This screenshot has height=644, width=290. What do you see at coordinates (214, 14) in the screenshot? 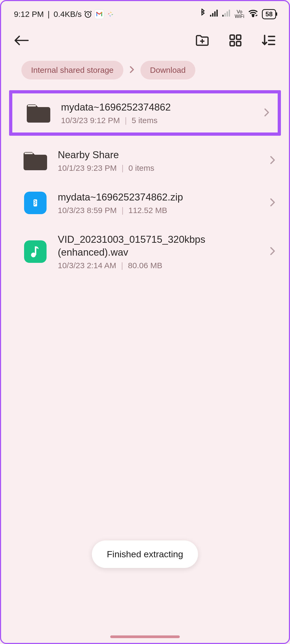
I see `signal-1-icon` at bounding box center [214, 14].